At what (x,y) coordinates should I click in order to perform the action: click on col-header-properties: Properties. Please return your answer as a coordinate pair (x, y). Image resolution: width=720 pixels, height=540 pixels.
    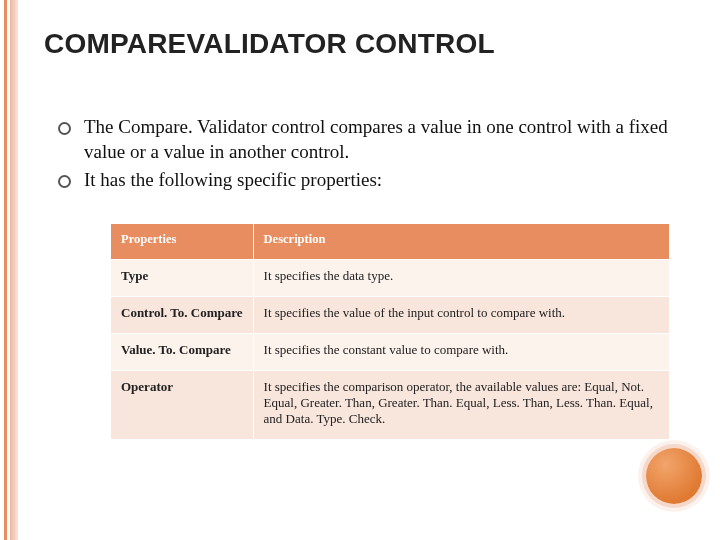
    Looking at the image, I should click on (182, 242).